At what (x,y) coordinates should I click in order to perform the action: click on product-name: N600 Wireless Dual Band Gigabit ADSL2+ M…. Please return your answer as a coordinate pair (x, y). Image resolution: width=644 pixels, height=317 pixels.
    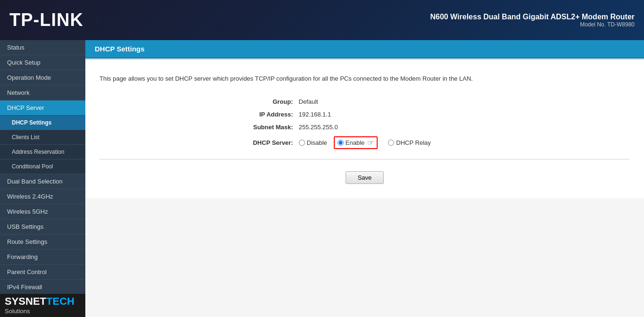
    Looking at the image, I should click on (532, 17).